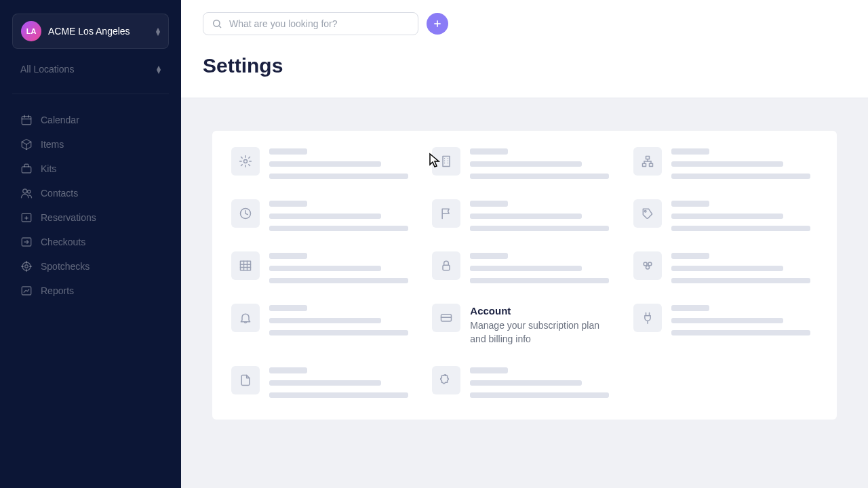 The height and width of the screenshot is (488, 868). I want to click on sidebar-item-kits: Kits, so click(91, 169).